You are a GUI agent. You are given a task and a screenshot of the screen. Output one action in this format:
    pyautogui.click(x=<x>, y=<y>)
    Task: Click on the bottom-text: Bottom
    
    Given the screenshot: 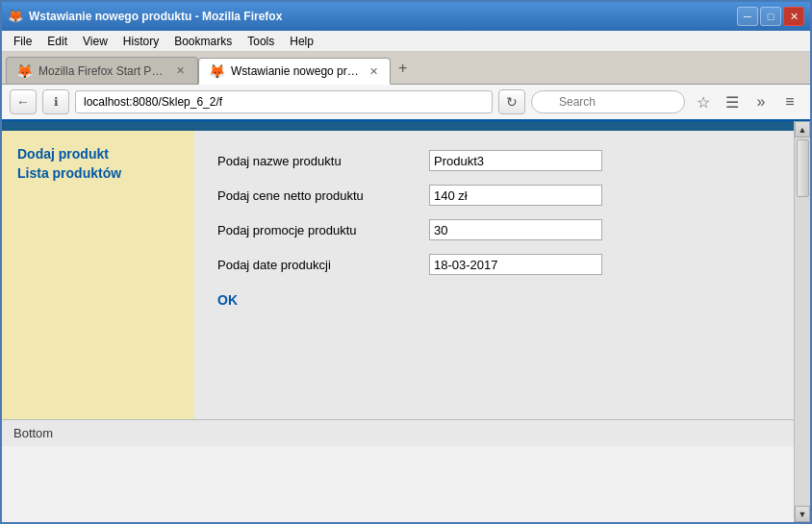 What is the action you would take?
    pyautogui.click(x=33, y=433)
    